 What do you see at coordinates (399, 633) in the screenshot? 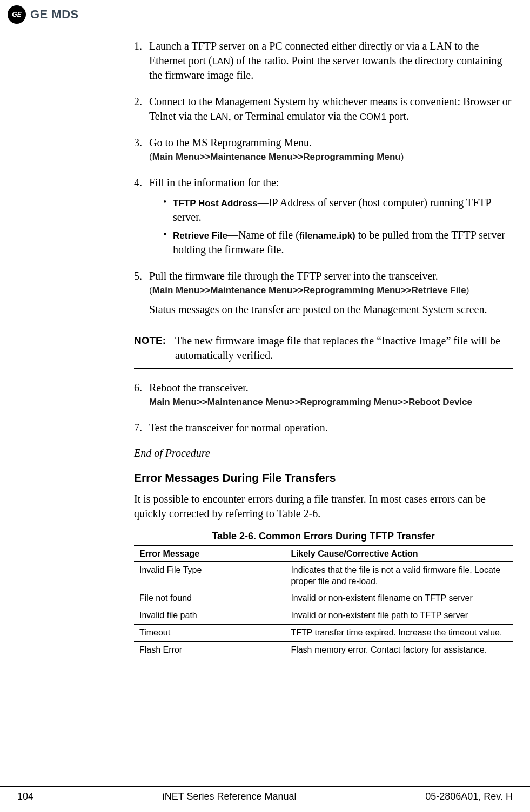
I see `table-cell-cause: TFTP transfer time expired. Increase the…` at bounding box center [399, 633].